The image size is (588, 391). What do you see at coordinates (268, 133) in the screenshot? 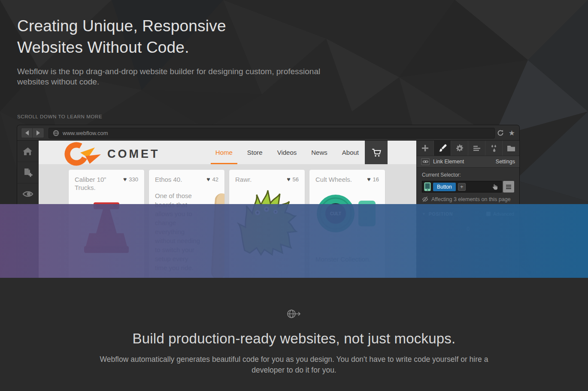
I see `browser-topbar: www.webflow.com ★` at bounding box center [268, 133].